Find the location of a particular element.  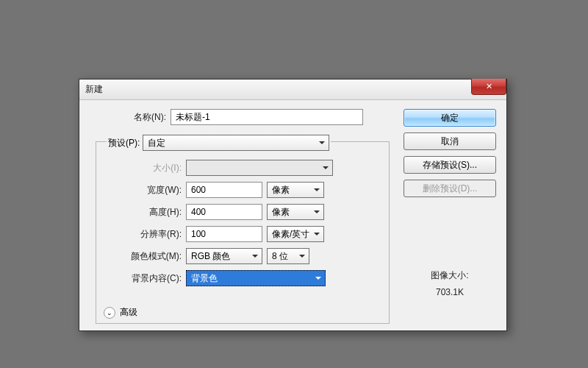

resolution-unit: 像素/英寸 is located at coordinates (291, 234).